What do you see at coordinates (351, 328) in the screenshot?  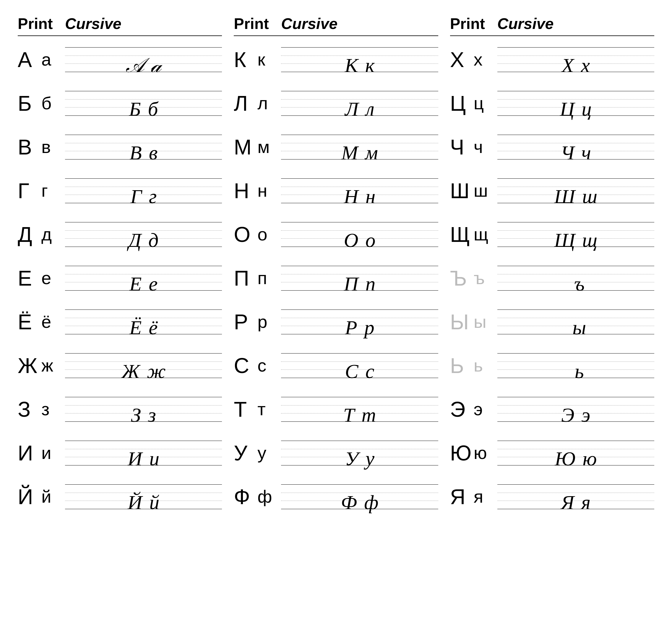 I see `cursive-upper-6: Р` at bounding box center [351, 328].